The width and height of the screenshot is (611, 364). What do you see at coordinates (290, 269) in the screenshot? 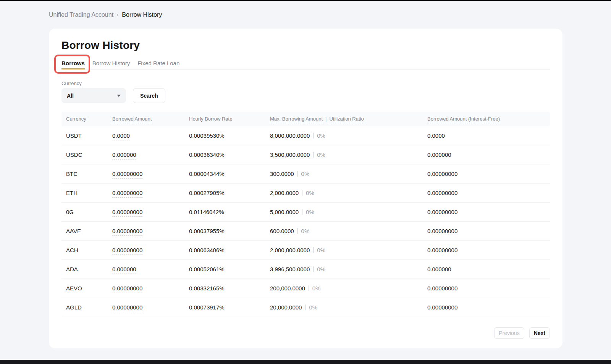
I see `max-borrowing-amount-value: 3,996,500.0000` at bounding box center [290, 269].